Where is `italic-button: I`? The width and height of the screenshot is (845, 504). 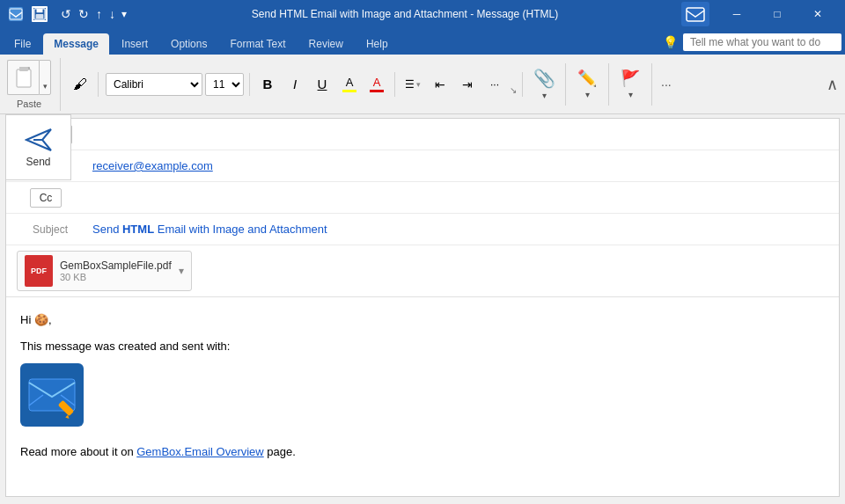
italic-button: I is located at coordinates (295, 84).